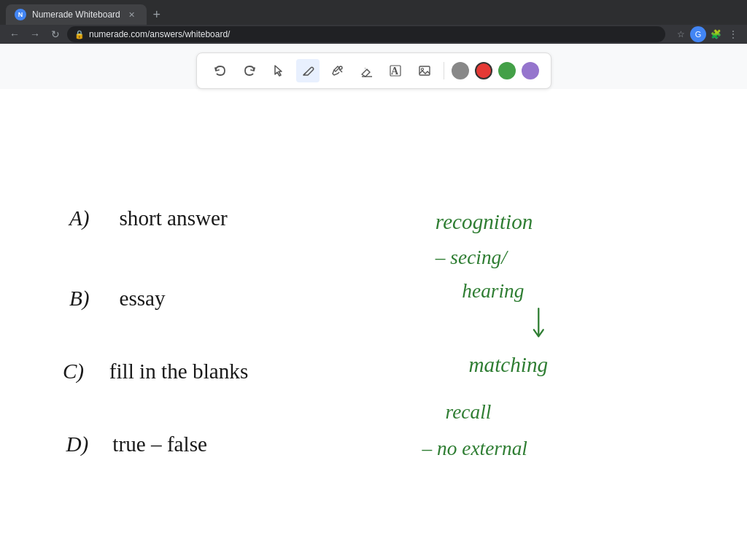 This screenshot has width=747, height=560. I want to click on svg-text: essay, so click(142, 298).